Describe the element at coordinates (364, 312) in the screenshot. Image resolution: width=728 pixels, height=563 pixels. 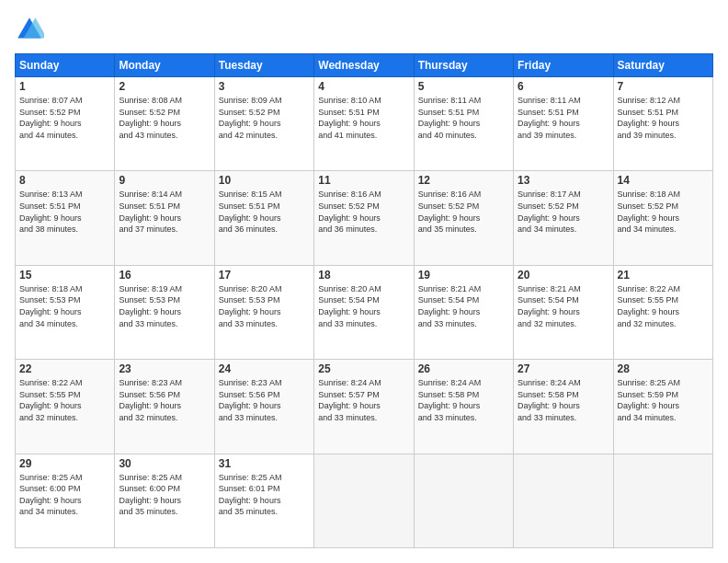
I see `calendar-cell: 18Sunrise: 8:20 AM Sunset: 5:54 PM Dayli…` at that location.